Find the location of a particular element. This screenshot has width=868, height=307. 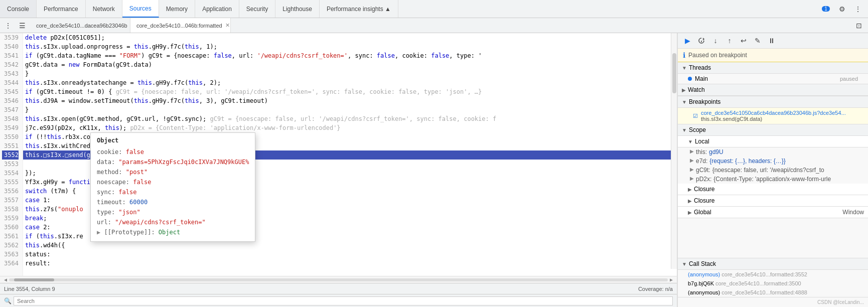

footer-text: CSDN @IceLandin... is located at coordinates (841, 302).